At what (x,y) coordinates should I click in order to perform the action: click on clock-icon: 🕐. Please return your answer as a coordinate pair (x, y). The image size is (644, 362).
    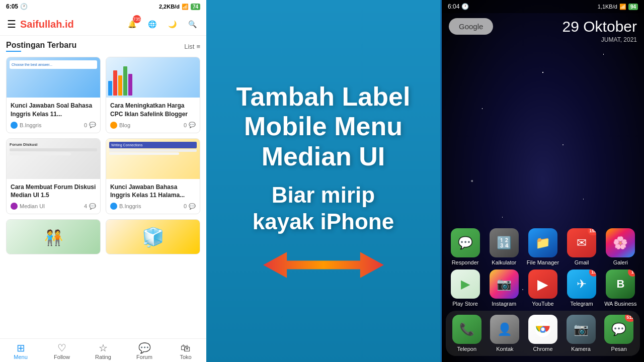
    Looking at the image, I should click on (24, 7).